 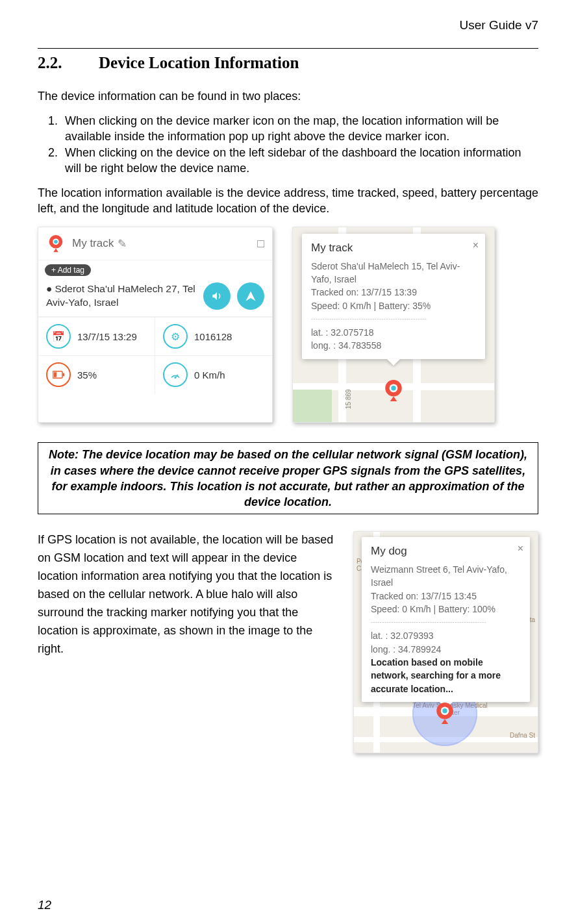 What do you see at coordinates (121, 296) in the screenshot?
I see `address-text: ●Sderot Sha'ul HaMelech 27, Tel Aviv-Yaf…` at bounding box center [121, 296].